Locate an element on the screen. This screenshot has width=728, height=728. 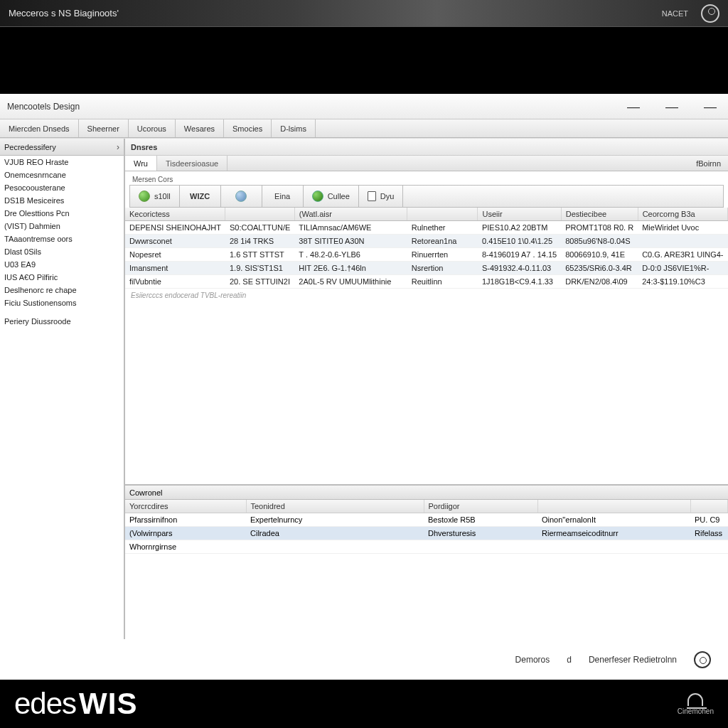
table-row: Whornrgirnse is located at coordinates (427, 547).